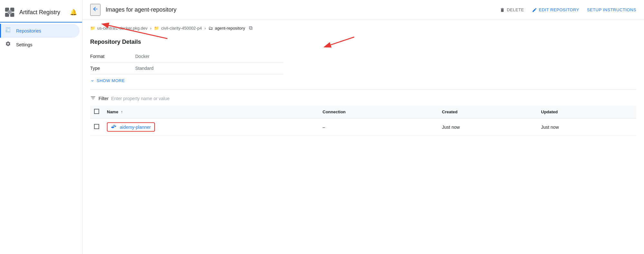  Describe the element at coordinates (587, 127) in the screenshot. I see `row-updated-cell: Just now` at that location.